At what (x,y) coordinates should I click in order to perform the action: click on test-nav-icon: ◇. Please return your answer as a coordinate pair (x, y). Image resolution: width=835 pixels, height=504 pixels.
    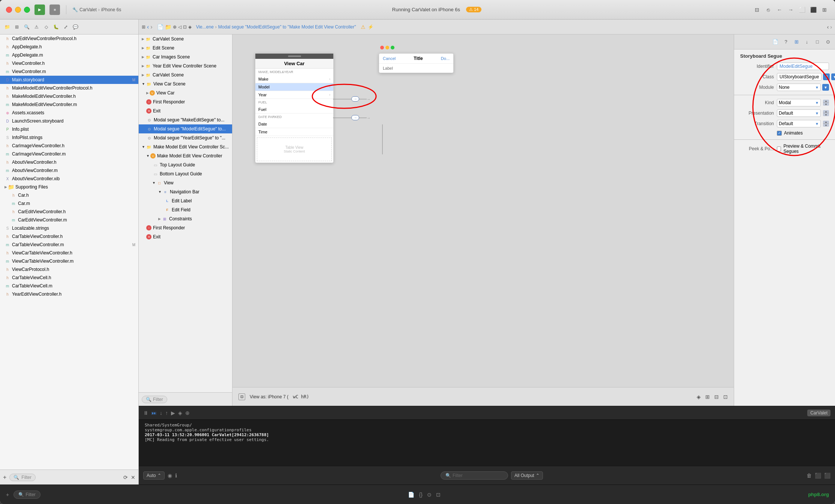
    Looking at the image, I should click on (46, 27).